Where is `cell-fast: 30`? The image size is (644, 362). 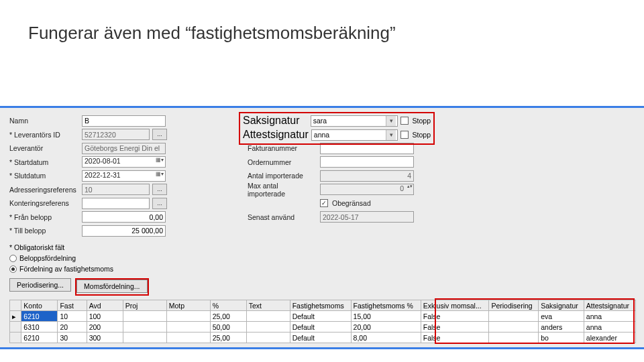 cell-fast: 30 is located at coordinates (72, 338).